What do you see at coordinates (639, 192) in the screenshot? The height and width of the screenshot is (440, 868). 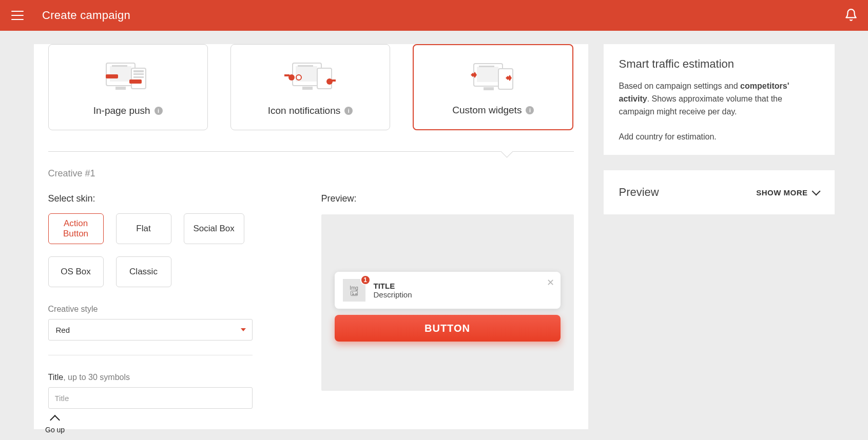 I see `side-preview-title: Preview` at bounding box center [639, 192].